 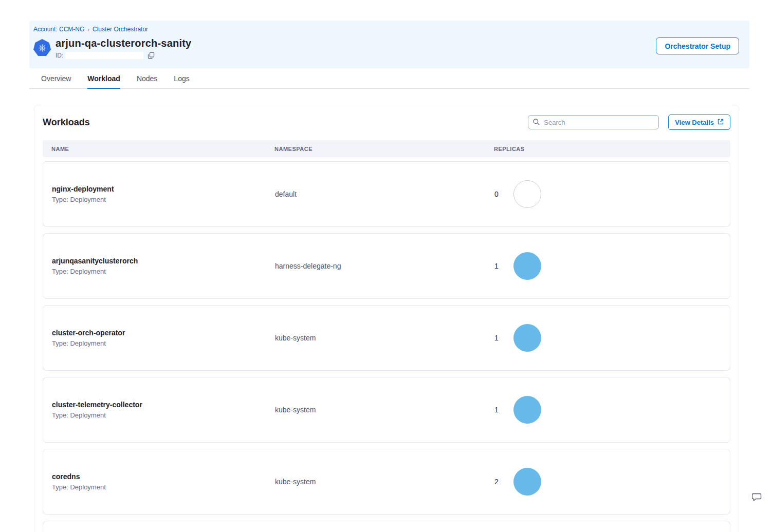 What do you see at coordinates (384, 194) in the screenshot?
I see `workload-namespace: default` at bounding box center [384, 194].